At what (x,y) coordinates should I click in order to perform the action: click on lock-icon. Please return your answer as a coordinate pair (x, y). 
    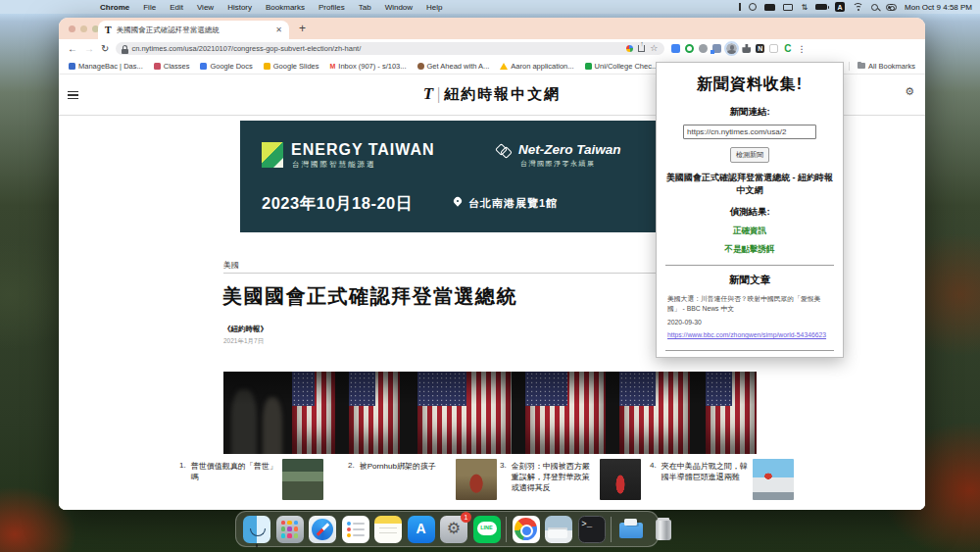
    Looking at the image, I should click on (125, 47).